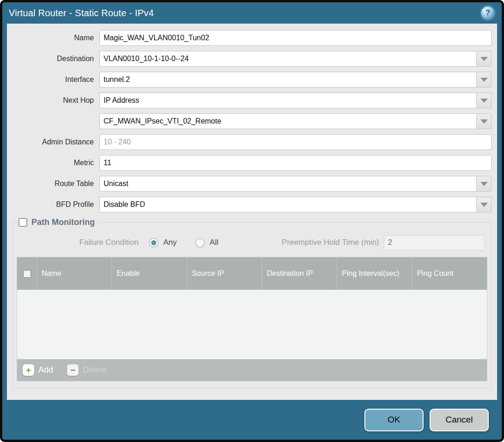  What do you see at coordinates (154, 243) in the screenshot?
I see `radio-selected-dot` at bounding box center [154, 243].